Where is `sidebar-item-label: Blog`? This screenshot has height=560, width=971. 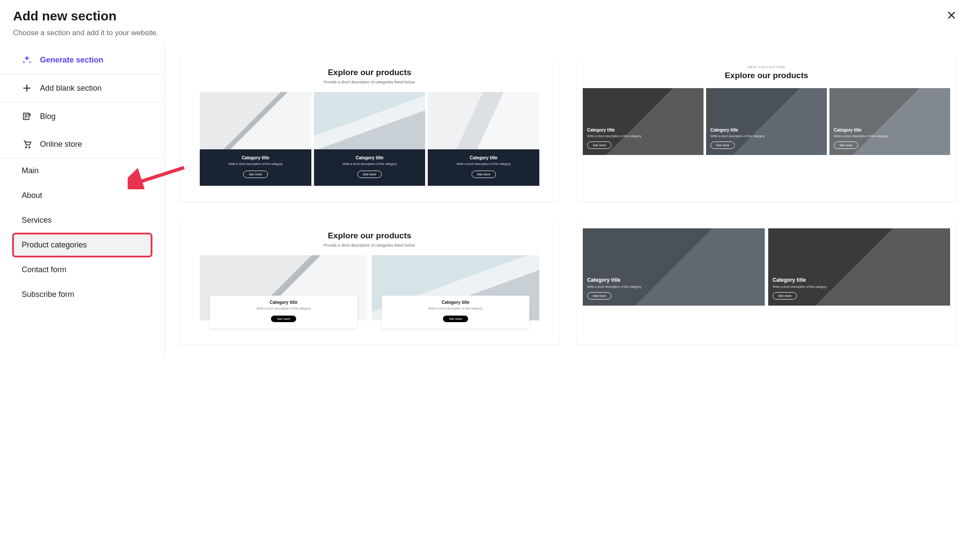 sidebar-item-label: Blog is located at coordinates (48, 116).